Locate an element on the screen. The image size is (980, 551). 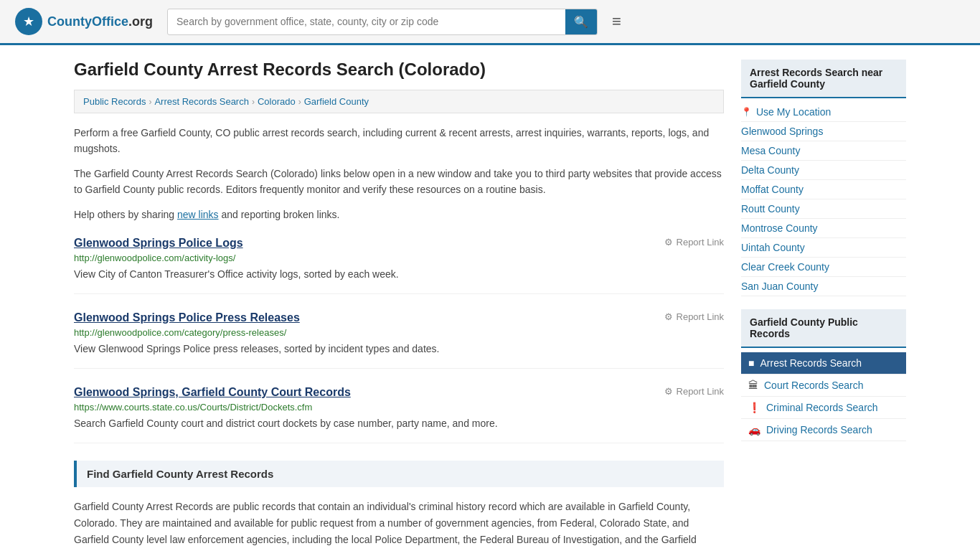
breadcrumb-colorado: Colorado is located at coordinates (277, 102).